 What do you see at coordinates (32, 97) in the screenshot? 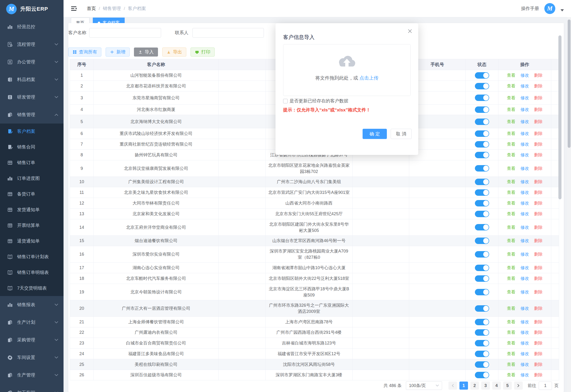
I see `sidebar-item-研发管理: 研发管理` at bounding box center [32, 97].